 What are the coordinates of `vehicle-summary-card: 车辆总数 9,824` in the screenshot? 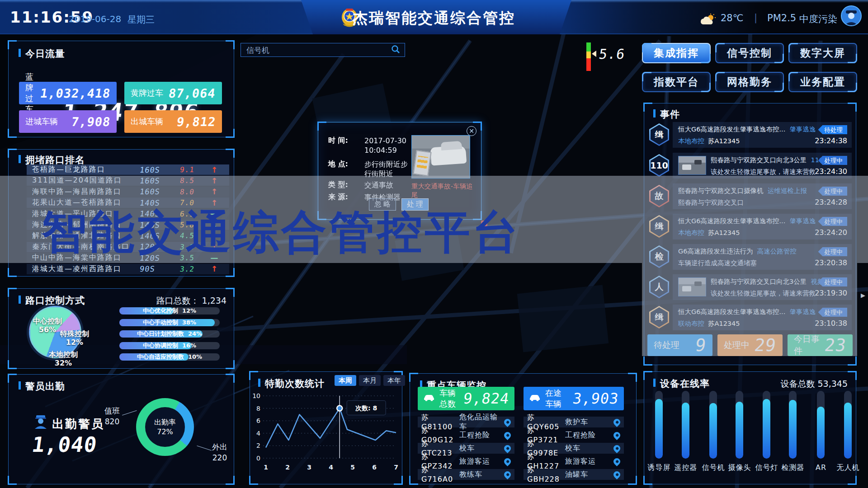 It's located at (466, 399).